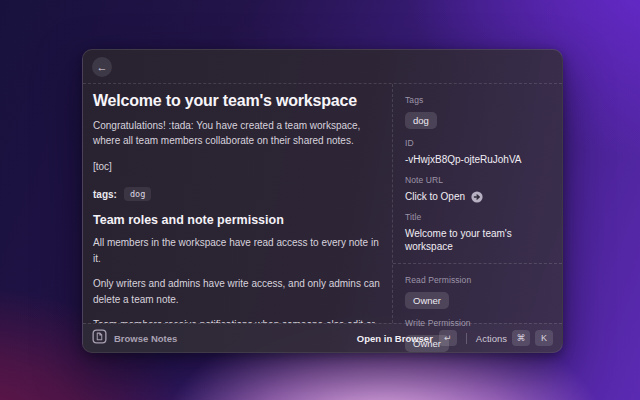 The image size is (640, 400). What do you see at coordinates (521, 338) in the screenshot?
I see `command-key-icon: ⌘` at bounding box center [521, 338].